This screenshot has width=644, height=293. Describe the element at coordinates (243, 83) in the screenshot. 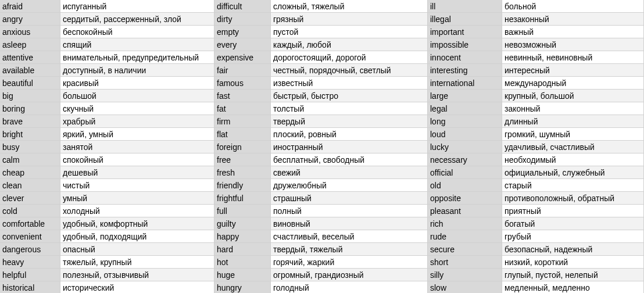

I see `english-term: famous` at that location.